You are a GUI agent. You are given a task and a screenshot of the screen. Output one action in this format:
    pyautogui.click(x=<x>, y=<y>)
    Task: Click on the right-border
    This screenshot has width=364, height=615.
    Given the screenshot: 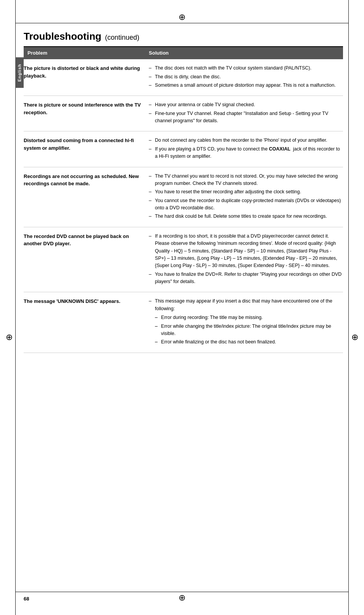 What is the action you would take?
    pyautogui.click(x=349, y=308)
    